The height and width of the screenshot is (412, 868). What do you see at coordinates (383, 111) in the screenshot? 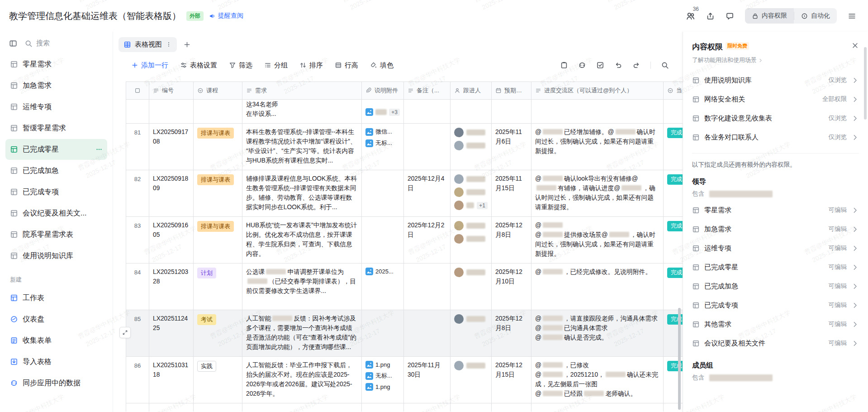
I see `cell-attachments: +3` at bounding box center [383, 111].